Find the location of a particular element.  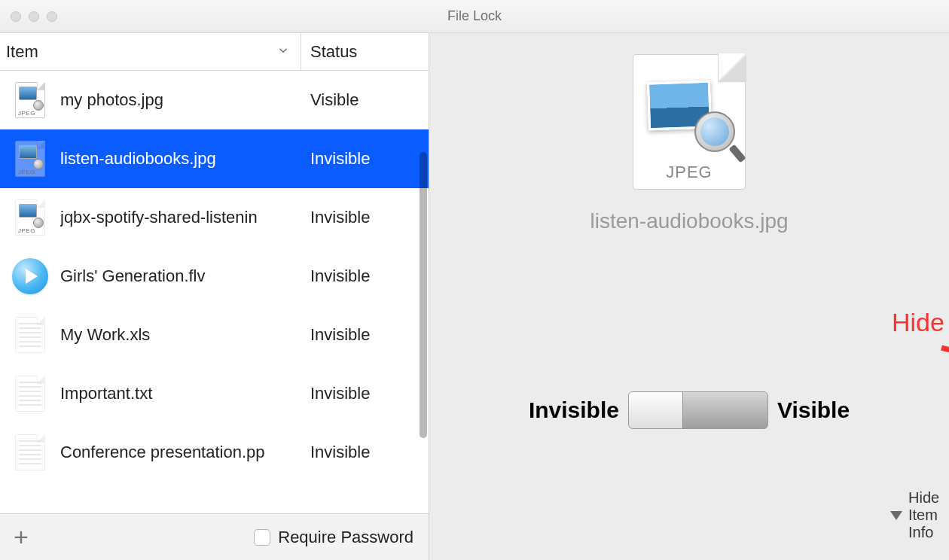

column-header-item: Item is located at coordinates (151, 51).